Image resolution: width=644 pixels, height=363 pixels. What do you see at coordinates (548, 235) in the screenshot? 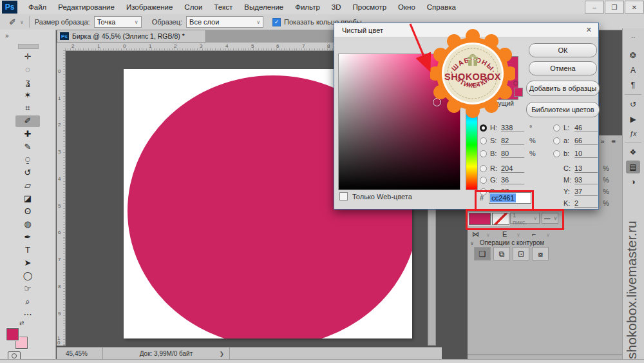
I see `align-options-caret-icon: ∨` at bounding box center [548, 235].